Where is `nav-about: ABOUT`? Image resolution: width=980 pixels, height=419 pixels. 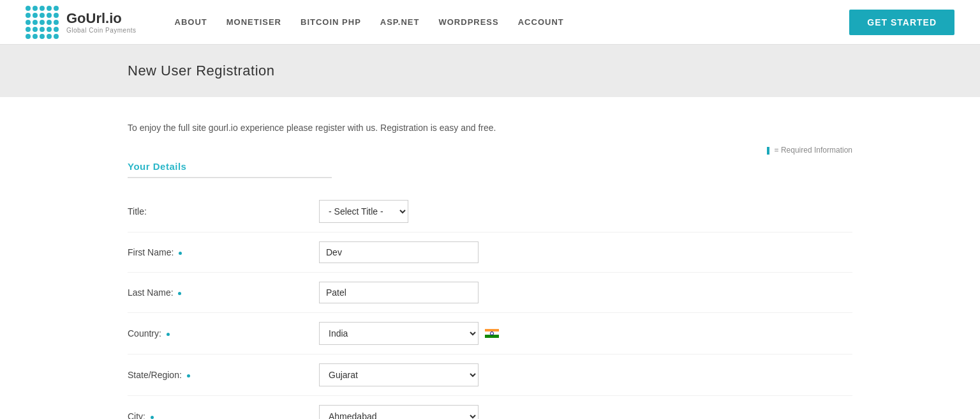 nav-about: ABOUT is located at coordinates (191, 22).